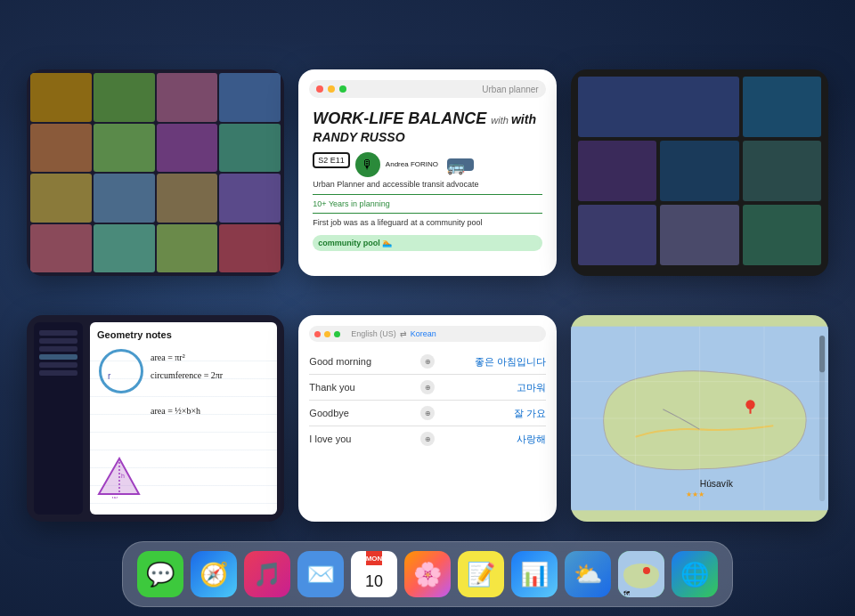 This screenshot has height=616, width=855. What do you see at coordinates (588, 575) in the screenshot?
I see `weather-icon: ⛅` at bounding box center [588, 575].